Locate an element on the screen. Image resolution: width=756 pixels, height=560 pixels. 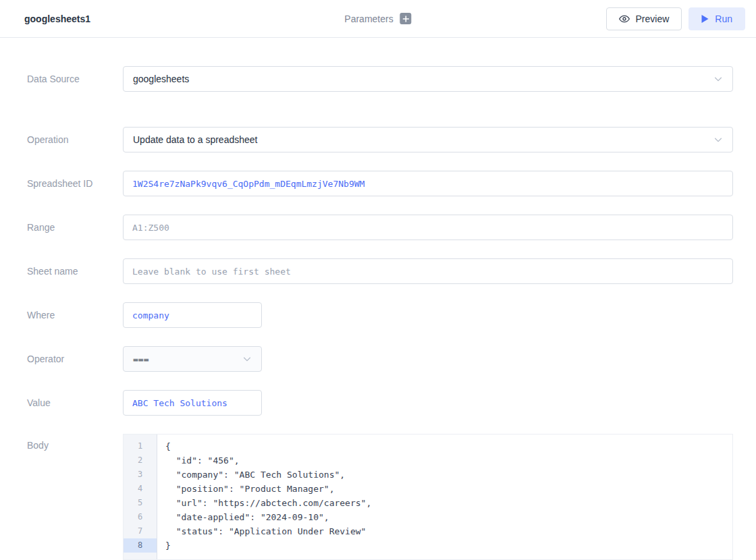
run-button: Run is located at coordinates (717, 19).